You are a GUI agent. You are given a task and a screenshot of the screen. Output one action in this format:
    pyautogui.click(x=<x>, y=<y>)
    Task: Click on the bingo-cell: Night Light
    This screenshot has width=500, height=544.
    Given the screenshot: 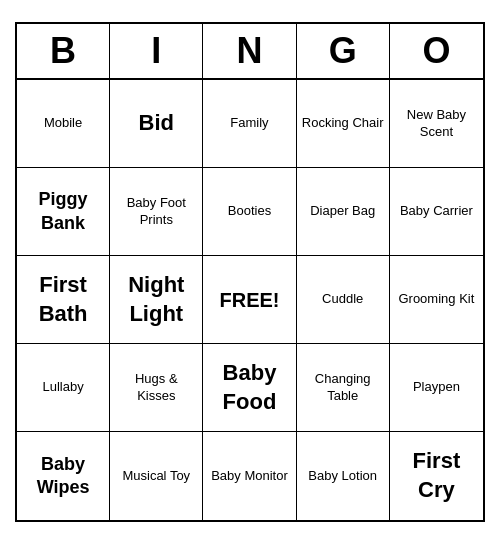 What is the action you would take?
    pyautogui.click(x=156, y=300)
    